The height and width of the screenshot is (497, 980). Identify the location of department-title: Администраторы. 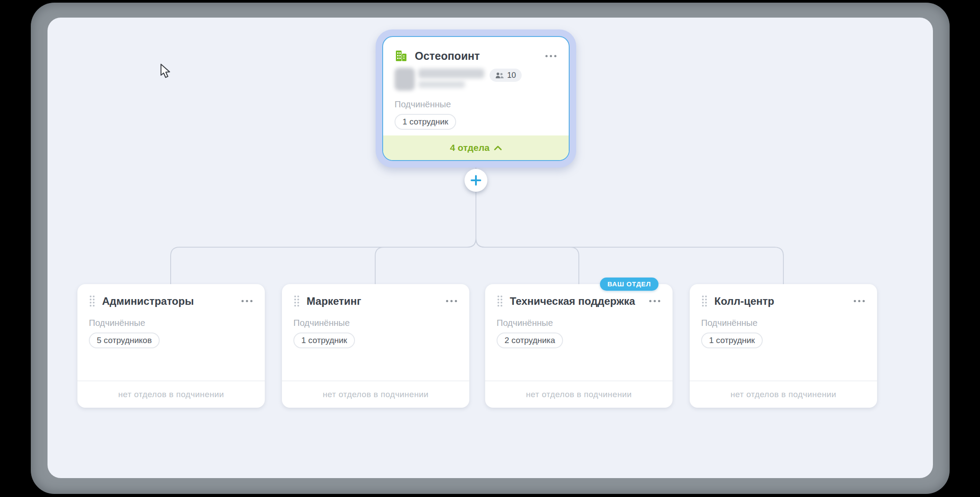
(172, 301).